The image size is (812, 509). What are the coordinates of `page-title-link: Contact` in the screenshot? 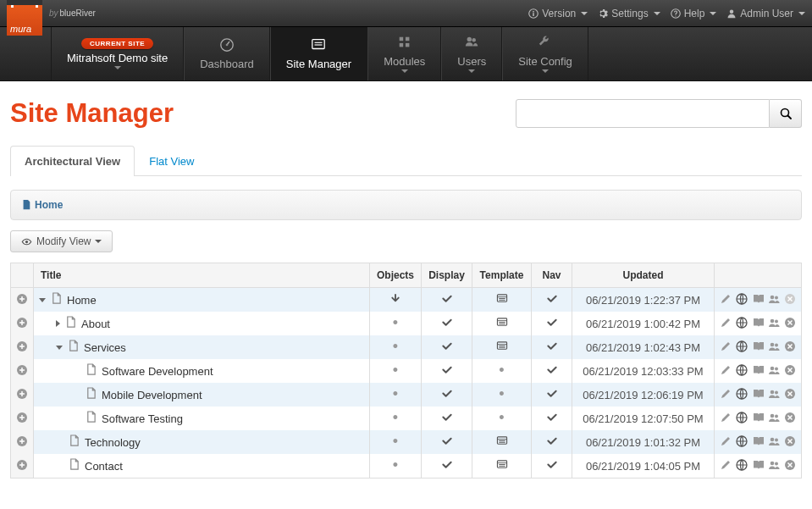 It's located at (103, 466).